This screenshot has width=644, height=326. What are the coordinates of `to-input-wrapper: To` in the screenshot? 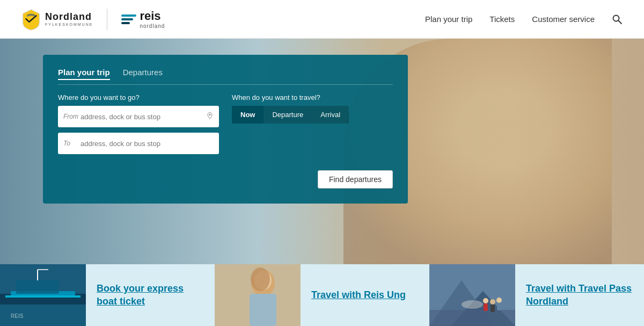 It's located at (138, 143).